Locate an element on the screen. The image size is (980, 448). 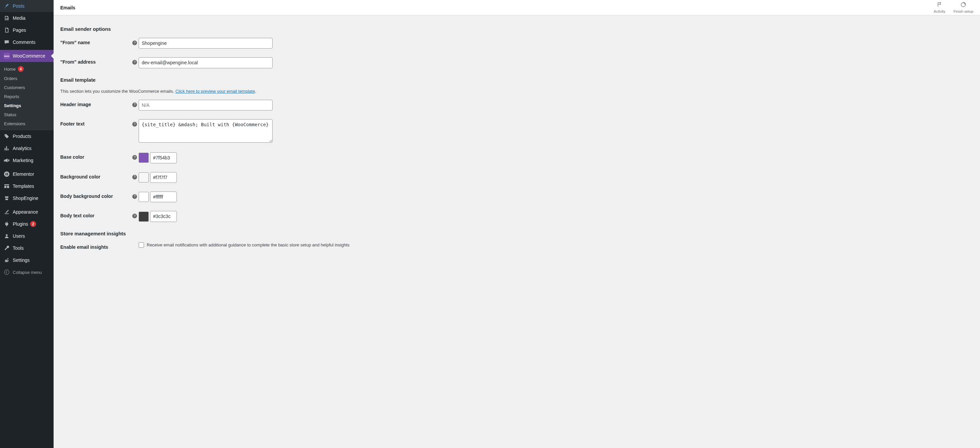
base-color-input is located at coordinates (164, 158).